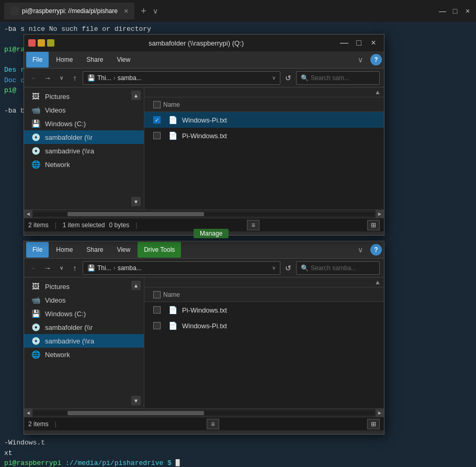 This screenshot has width=476, height=467. What do you see at coordinates (69, 11) in the screenshot?
I see `terminal-tab: pi@raspberrypi: //media/pi/pishare ×` at bounding box center [69, 11].